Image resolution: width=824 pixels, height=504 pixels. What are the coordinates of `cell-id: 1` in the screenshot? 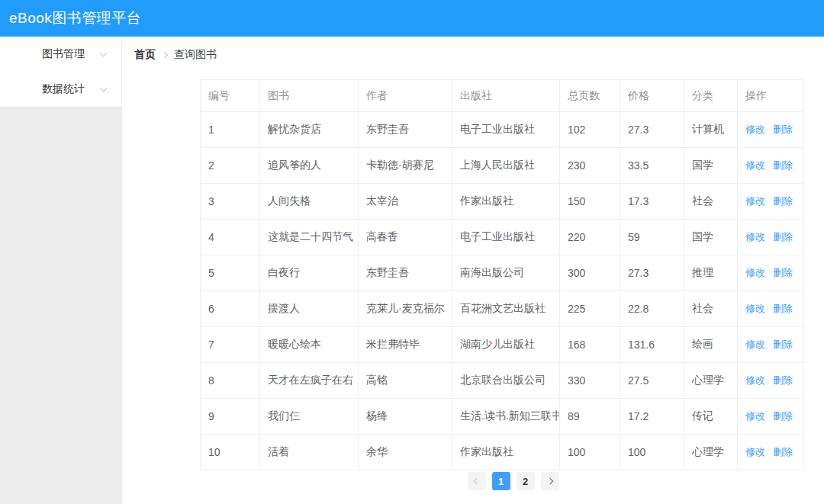 It's located at (230, 130).